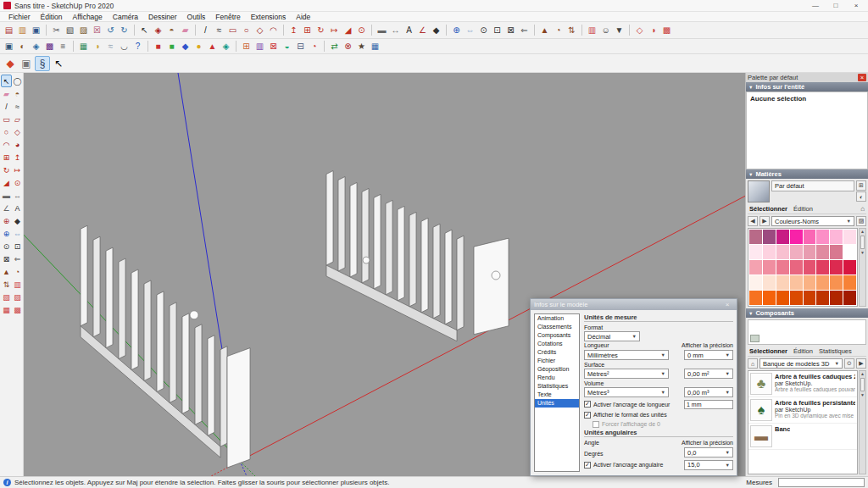  I want to click on components-tab-statistiques: Statistiques, so click(836, 351).